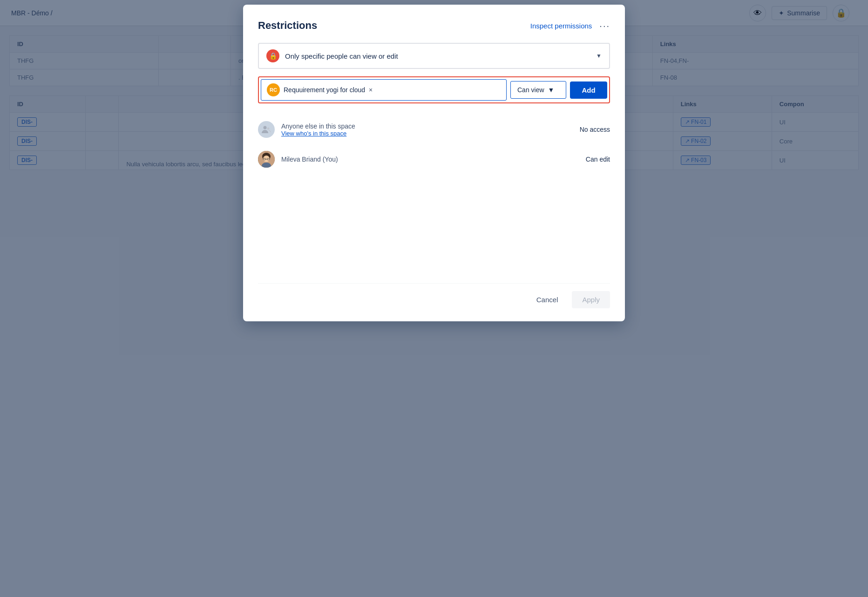 Image resolution: width=868 pixels, height=597 pixels. I want to click on avatar-initials: RC, so click(273, 90).